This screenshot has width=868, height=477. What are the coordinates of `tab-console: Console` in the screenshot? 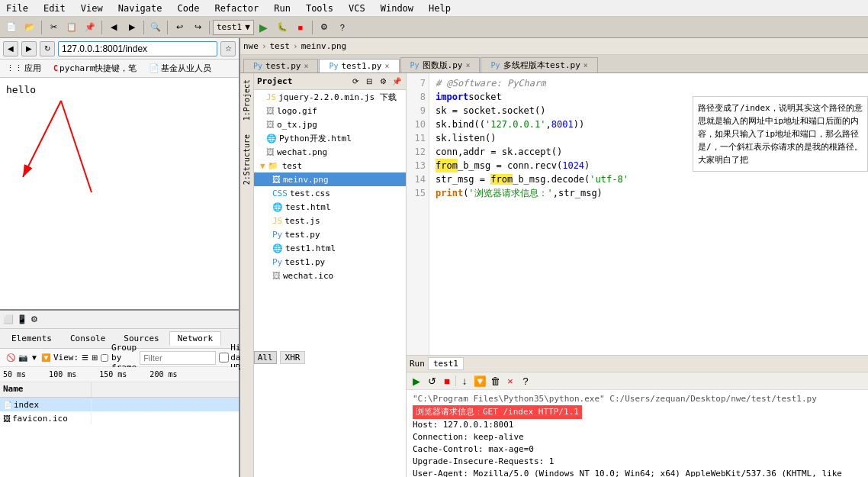 It's located at (88, 339).